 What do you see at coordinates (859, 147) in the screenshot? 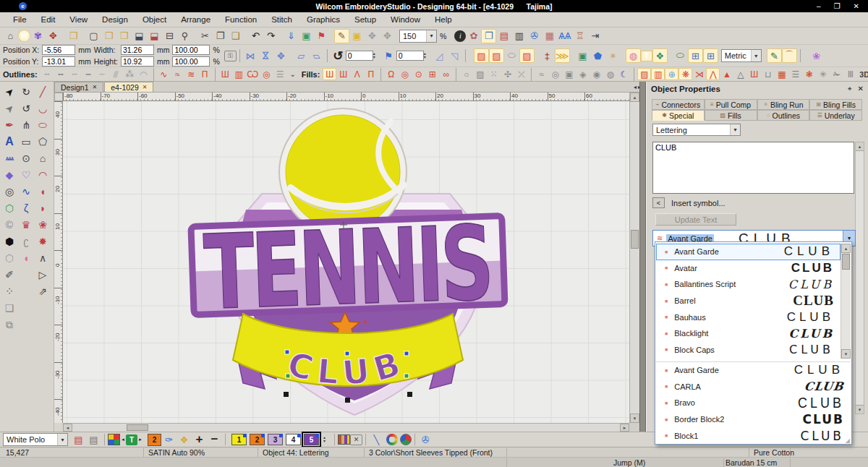
I see `scroll-up-icon: ▲` at bounding box center [859, 147].